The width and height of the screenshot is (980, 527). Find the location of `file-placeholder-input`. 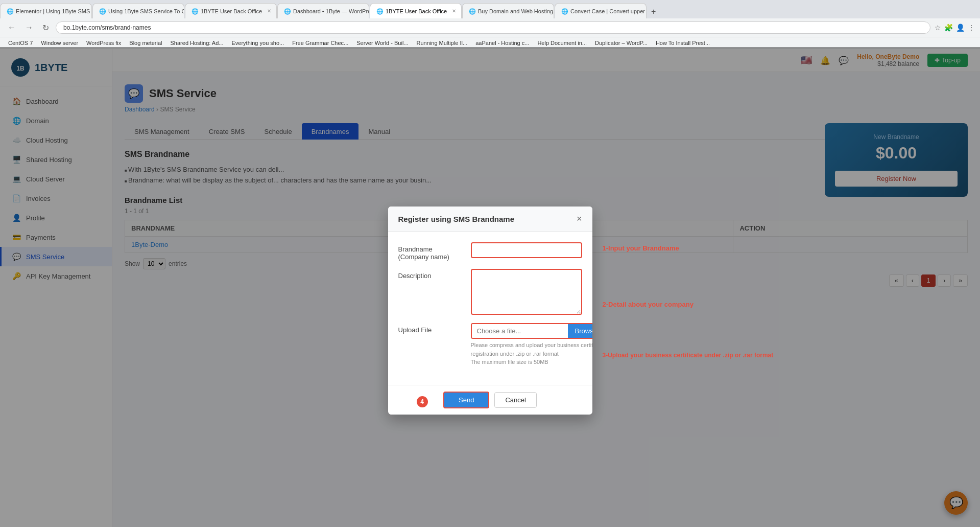

file-placeholder-input is located at coordinates (520, 331).